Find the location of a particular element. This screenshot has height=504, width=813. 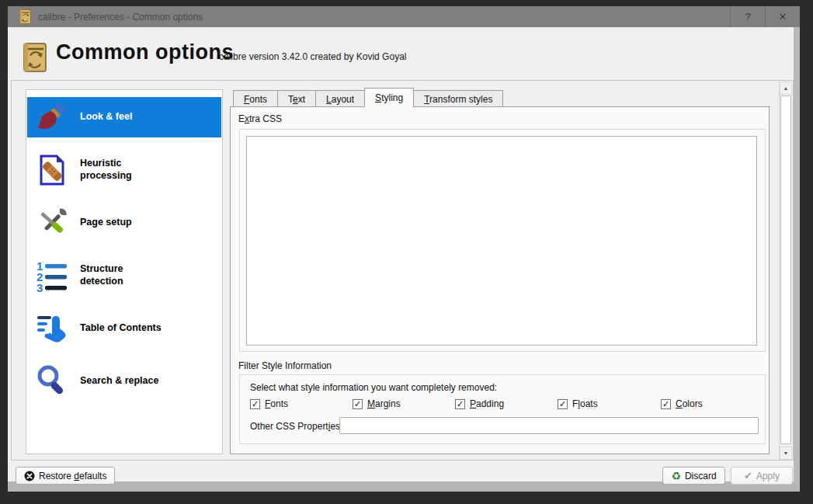

other-css-row: Other CSS Properties: is located at coordinates (505, 426).